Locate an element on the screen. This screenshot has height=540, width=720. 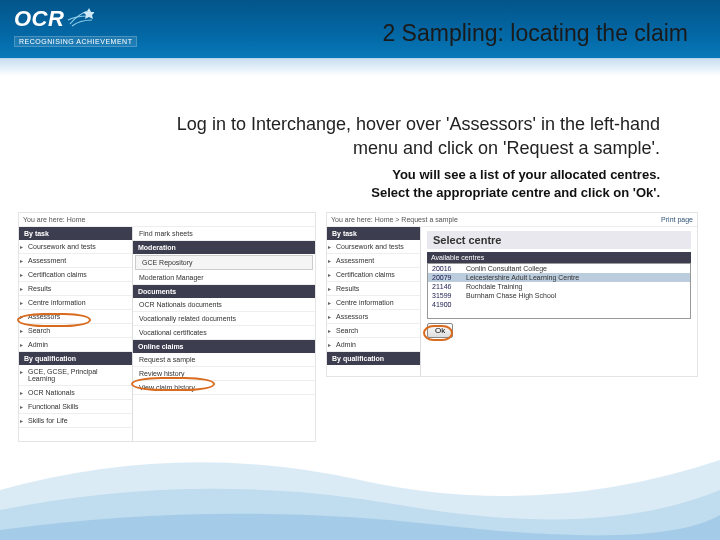
r-item-search: Search is located at coordinates (374, 331).